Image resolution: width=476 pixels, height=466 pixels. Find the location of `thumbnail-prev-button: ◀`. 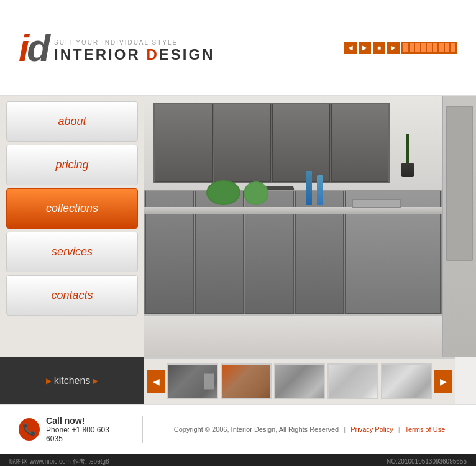

thumbnail-prev-button: ◀ is located at coordinates (156, 381).